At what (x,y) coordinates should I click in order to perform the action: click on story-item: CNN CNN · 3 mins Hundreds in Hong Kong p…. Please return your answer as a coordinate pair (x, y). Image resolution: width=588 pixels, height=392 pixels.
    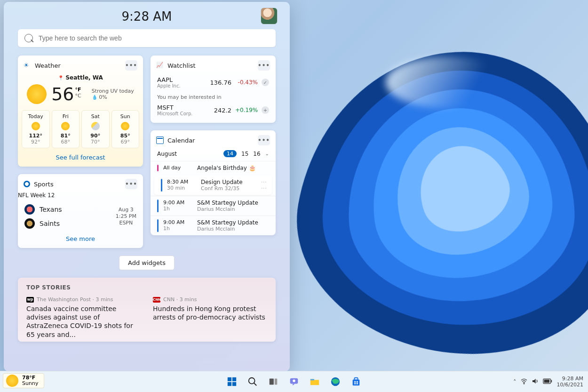
    Looking at the image, I should click on (210, 318).